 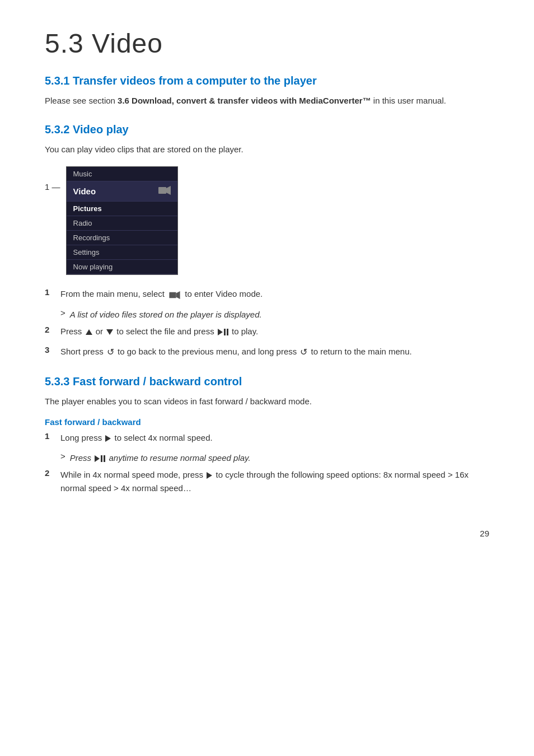 I want to click on down-arrow-icon, so click(x=110, y=332).